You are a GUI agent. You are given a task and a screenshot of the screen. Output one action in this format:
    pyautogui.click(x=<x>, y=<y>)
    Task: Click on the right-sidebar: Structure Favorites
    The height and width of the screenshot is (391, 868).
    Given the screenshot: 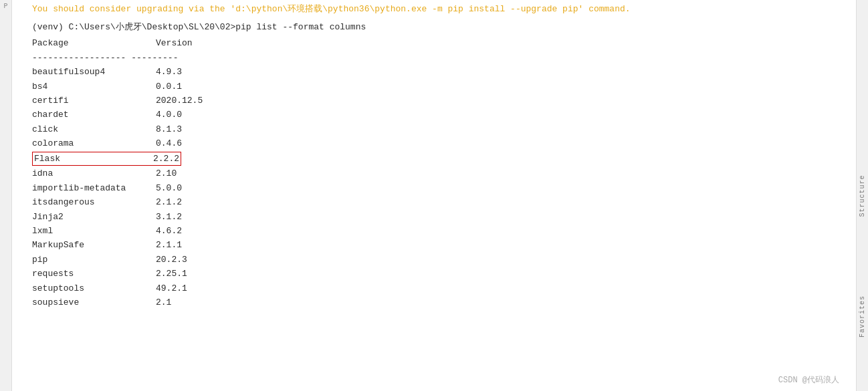 What is the action you would take?
    pyautogui.click(x=862, y=195)
    